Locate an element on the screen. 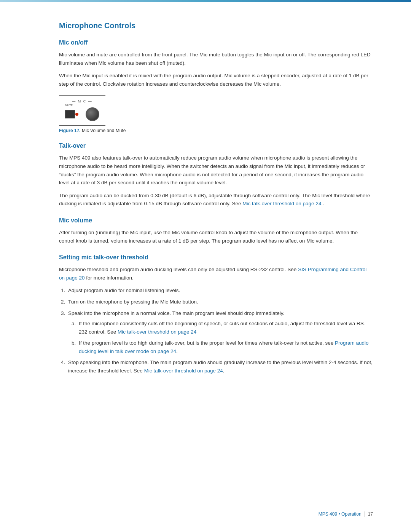 Image resolution: width=411 pixels, height=532 pixels. sub-step-b: If the program level is too high during … is located at coordinates (225, 347).